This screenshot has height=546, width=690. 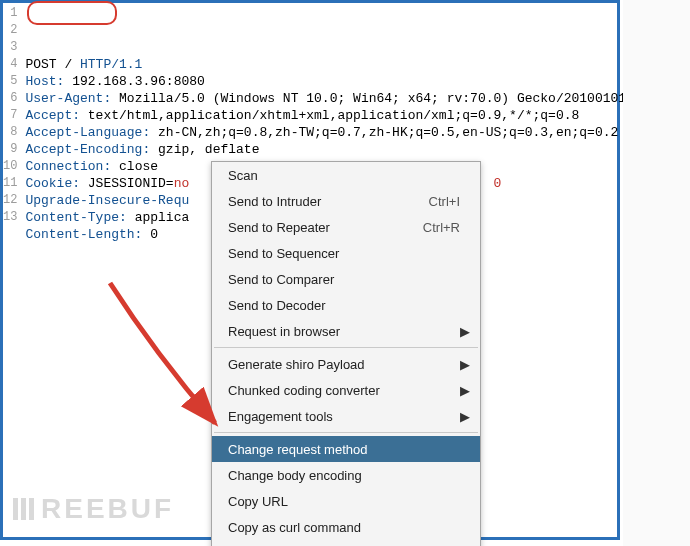 I want to click on menu-item-change-request-method: Change request method, so click(x=346, y=449).